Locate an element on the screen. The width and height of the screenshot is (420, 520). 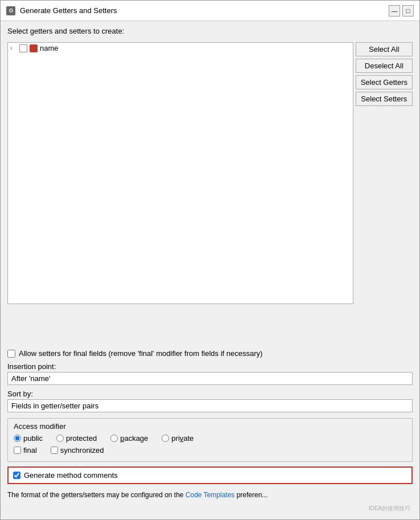
field-icon is located at coordinates (34, 48).